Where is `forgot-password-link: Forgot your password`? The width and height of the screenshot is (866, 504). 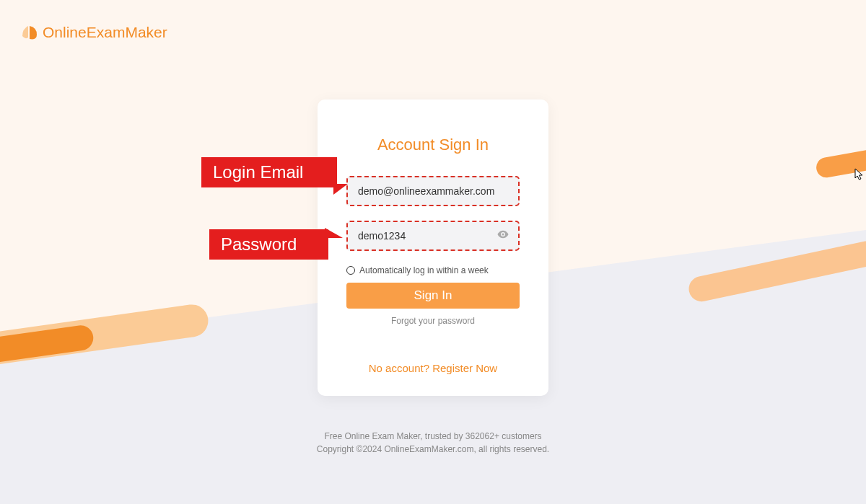 forgot-password-link: Forgot your password is located at coordinates (433, 321).